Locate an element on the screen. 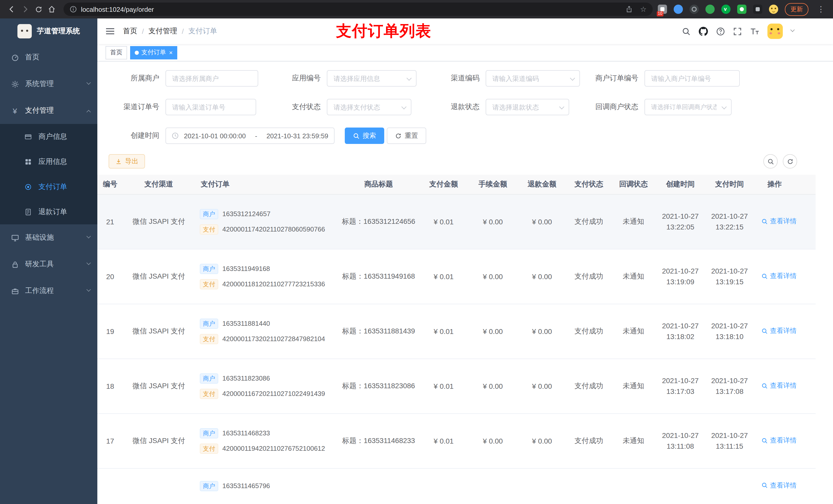  refund-status-select is located at coordinates (527, 107).